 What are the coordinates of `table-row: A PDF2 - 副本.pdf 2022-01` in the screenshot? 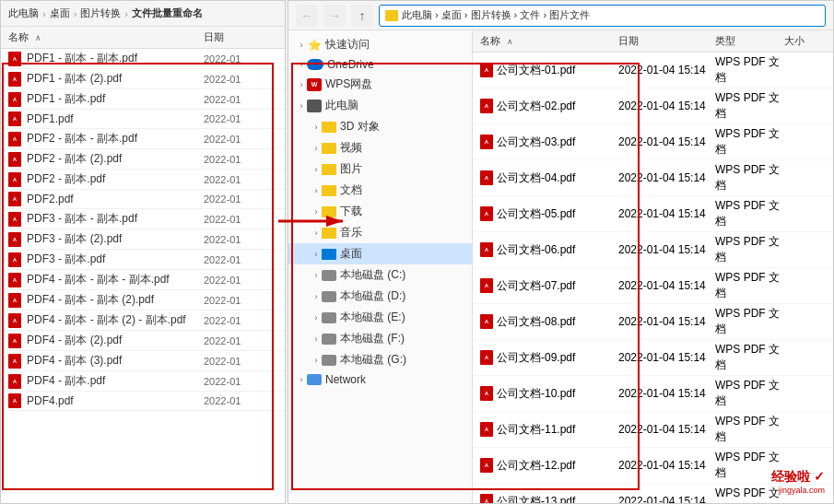 It's located at (143, 180).